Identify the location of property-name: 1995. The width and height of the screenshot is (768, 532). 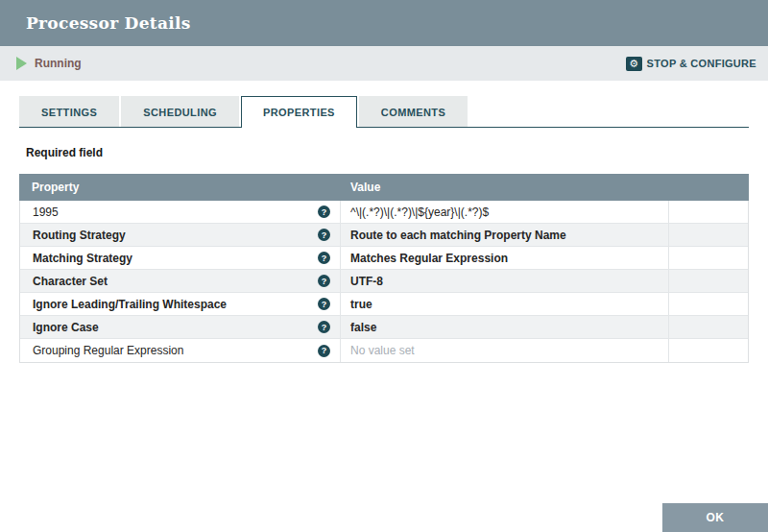
(46, 212).